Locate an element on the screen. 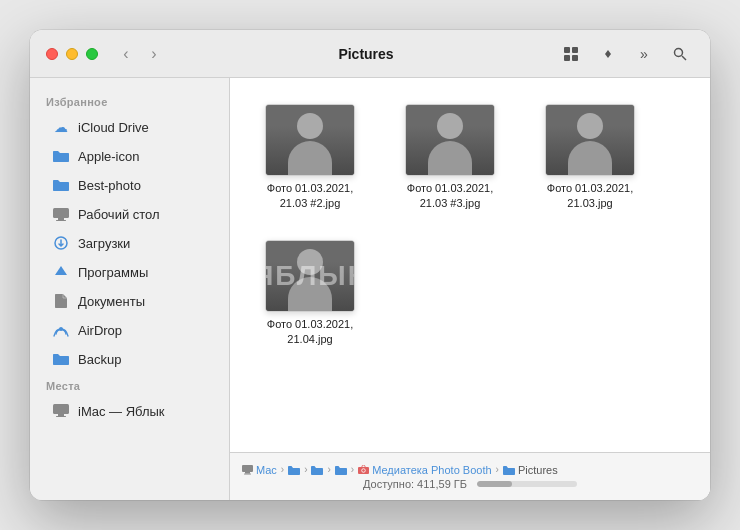 The image size is (740, 530). documents-icon is located at coordinates (61, 301).